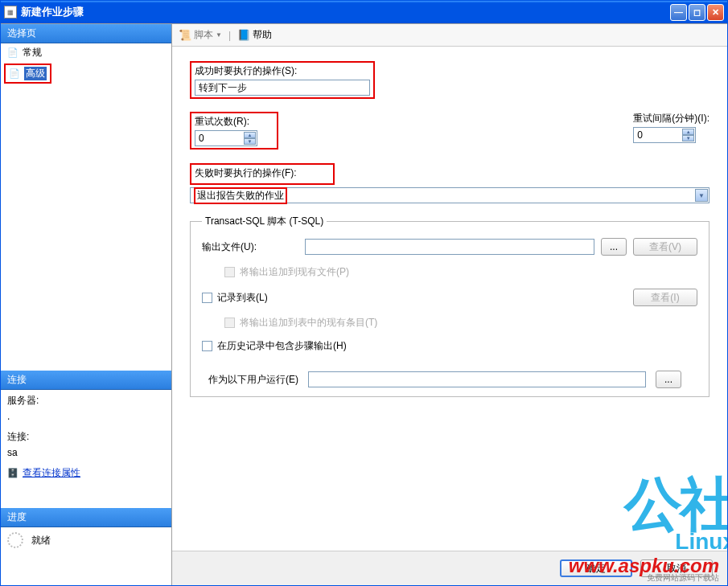 Image resolution: width=728 pixels, height=586 pixels. Describe the element at coordinates (27, 74) in the screenshot. I see `sidebar-item-advanced: 📄 高级` at that location.